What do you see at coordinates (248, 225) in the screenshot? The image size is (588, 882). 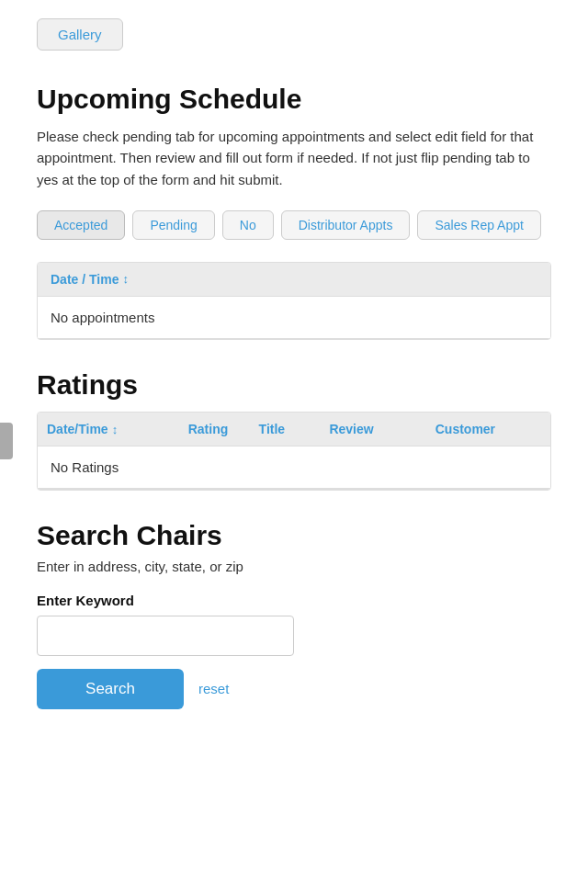 I see `tab-no: No` at bounding box center [248, 225].